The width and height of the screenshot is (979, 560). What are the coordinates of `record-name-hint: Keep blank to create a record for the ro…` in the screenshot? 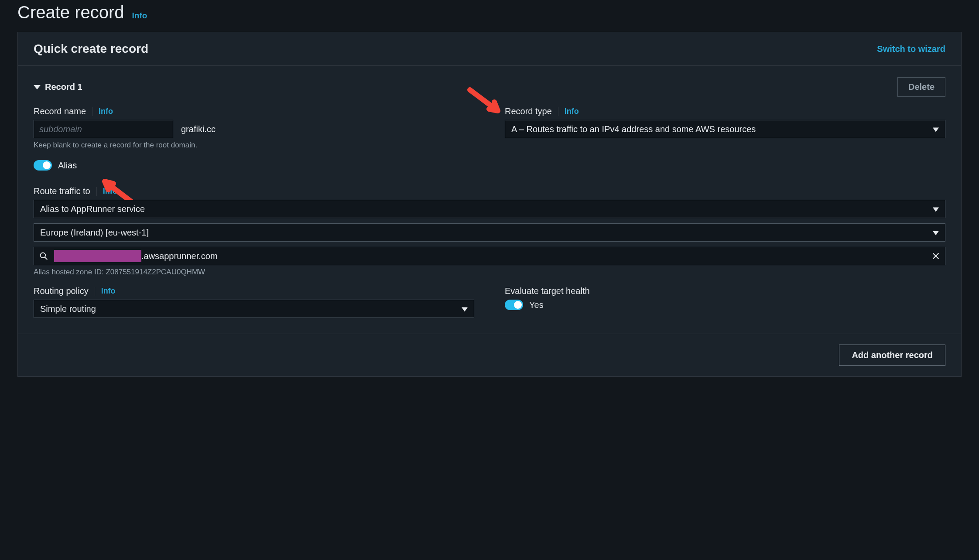 It's located at (254, 145).